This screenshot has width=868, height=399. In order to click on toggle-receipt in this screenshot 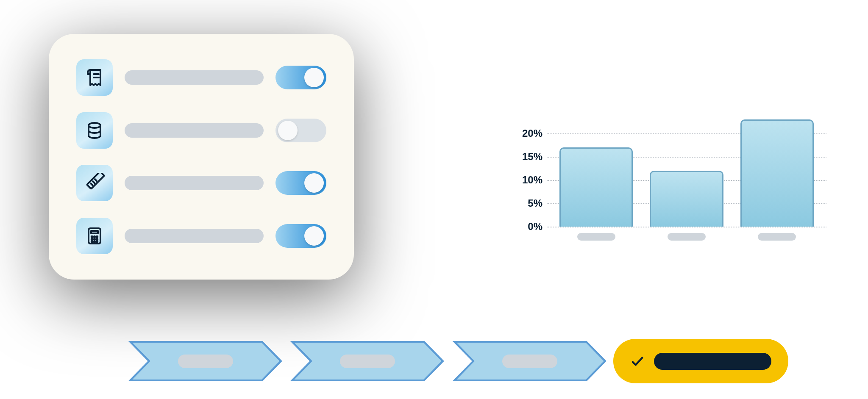, I will do `click(301, 78)`.